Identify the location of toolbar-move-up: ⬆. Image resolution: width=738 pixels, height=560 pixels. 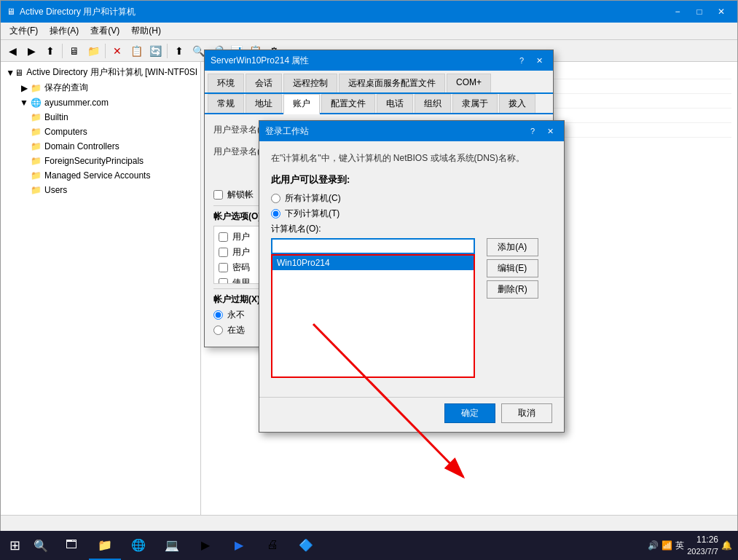
(179, 51).